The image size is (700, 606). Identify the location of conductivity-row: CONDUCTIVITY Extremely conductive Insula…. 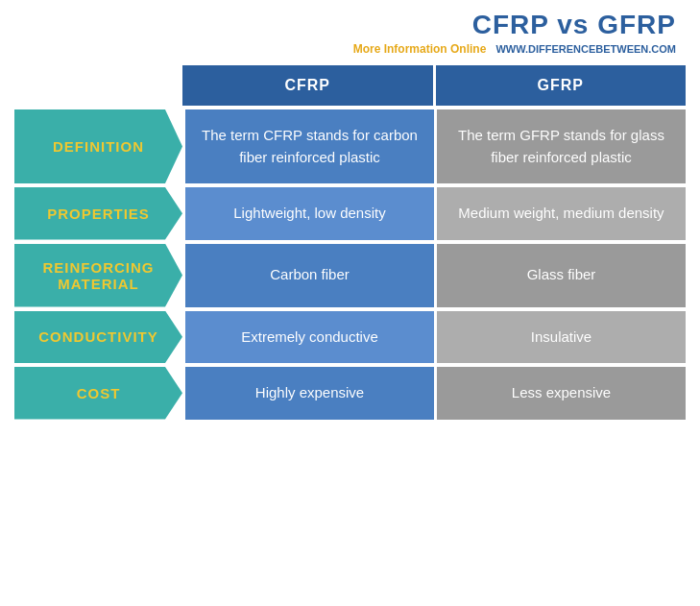
(350, 338).